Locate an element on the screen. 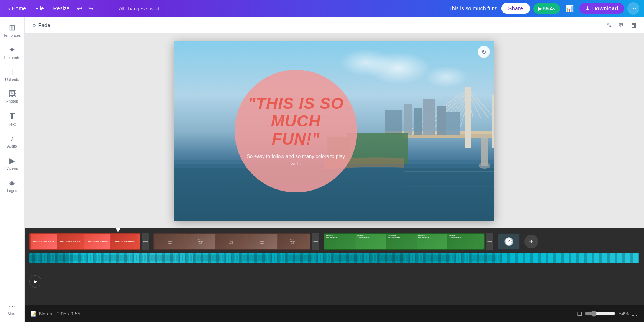 This screenshot has height=322, width=644. zoom-slider is located at coordinates (600, 314).